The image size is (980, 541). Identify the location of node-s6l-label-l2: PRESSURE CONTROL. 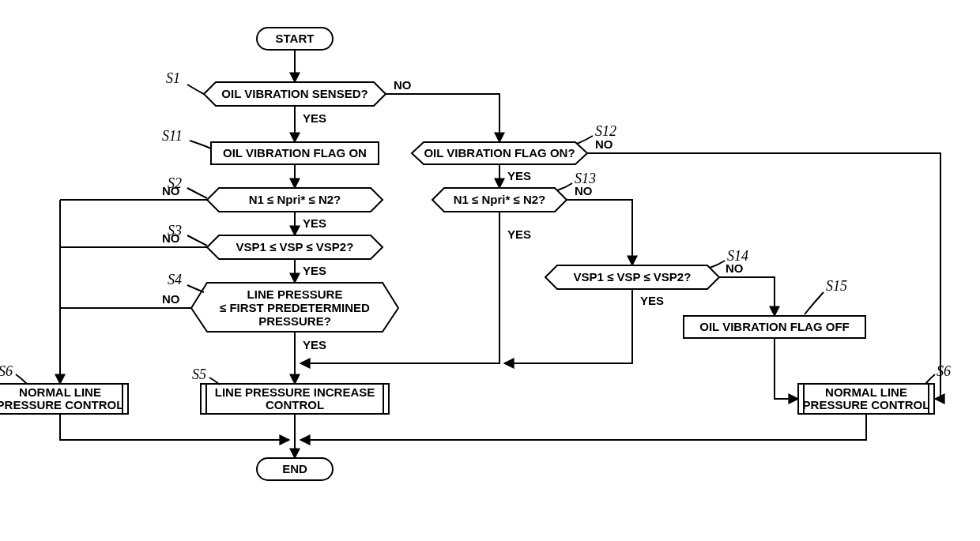
(62, 404).